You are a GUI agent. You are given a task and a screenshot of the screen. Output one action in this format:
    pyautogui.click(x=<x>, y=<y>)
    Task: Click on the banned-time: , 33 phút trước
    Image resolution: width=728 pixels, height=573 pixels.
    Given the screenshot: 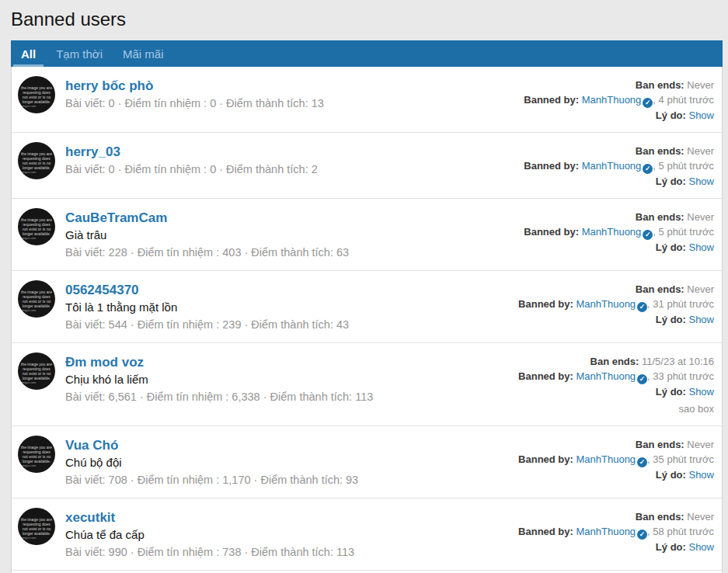 What is the action you would take?
    pyautogui.click(x=681, y=376)
    